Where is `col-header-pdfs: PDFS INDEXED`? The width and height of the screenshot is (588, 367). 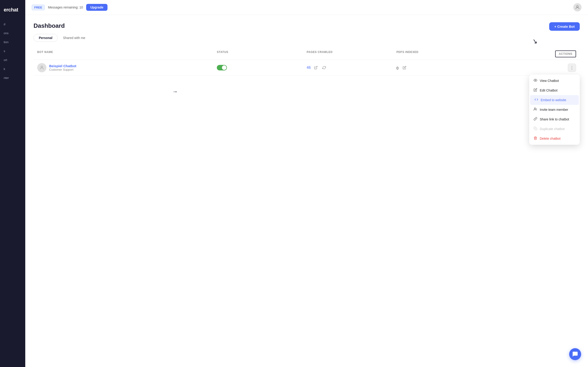 col-header-pdfs: PDFS INDEXED is located at coordinates (441, 54).